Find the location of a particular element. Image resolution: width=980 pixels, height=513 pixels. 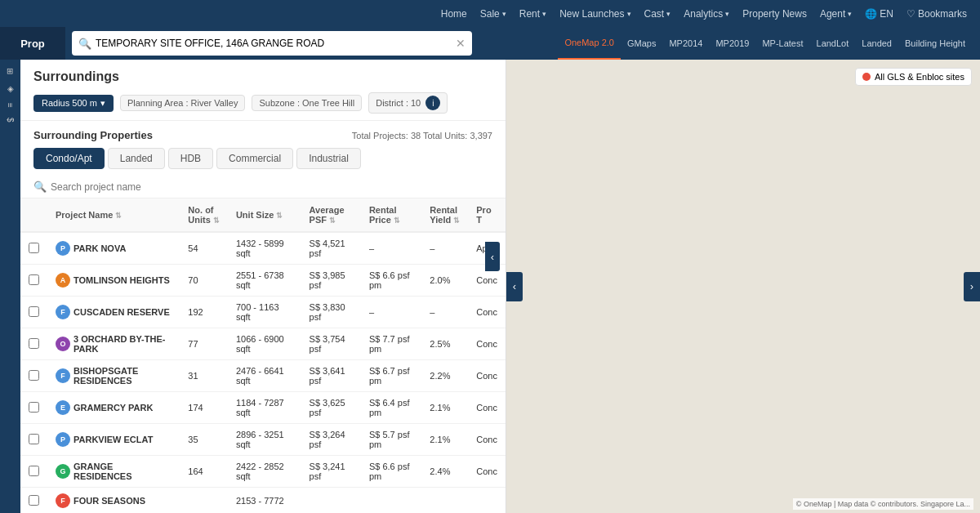

th-unit-size: Unit Size ⇅ is located at coordinates (265, 216).